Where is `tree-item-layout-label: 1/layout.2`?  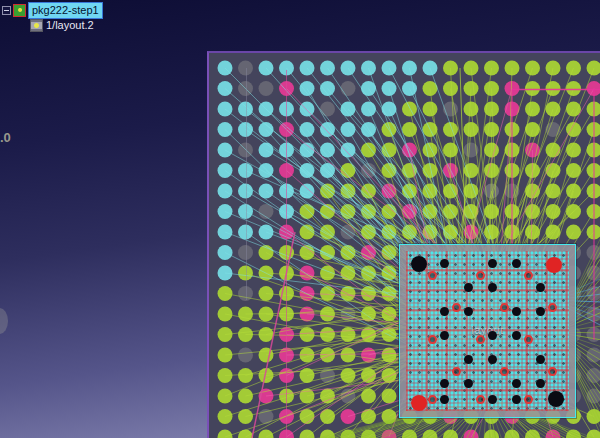
tree-item-layout-label: 1/layout.2 is located at coordinates (70, 26).